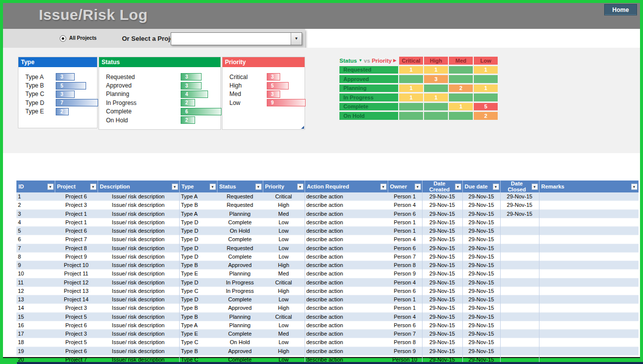  I want to click on table-cell: Person 1, so click(405, 222).